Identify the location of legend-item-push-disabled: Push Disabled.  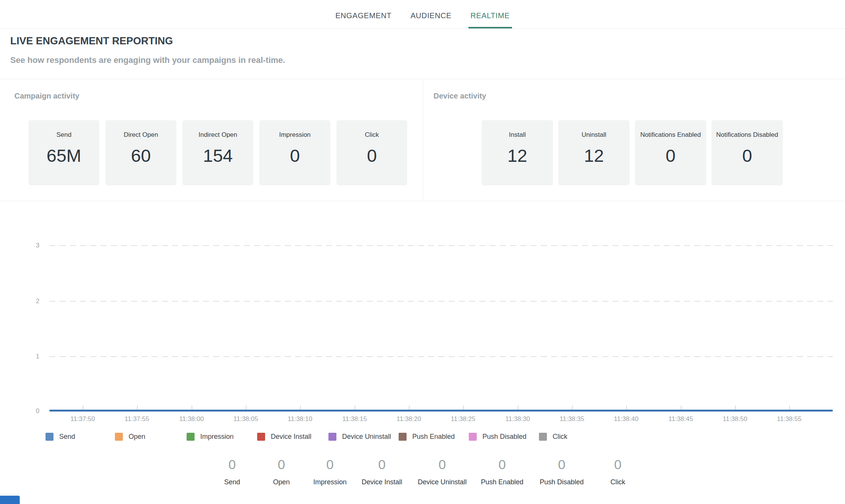
(498, 437).